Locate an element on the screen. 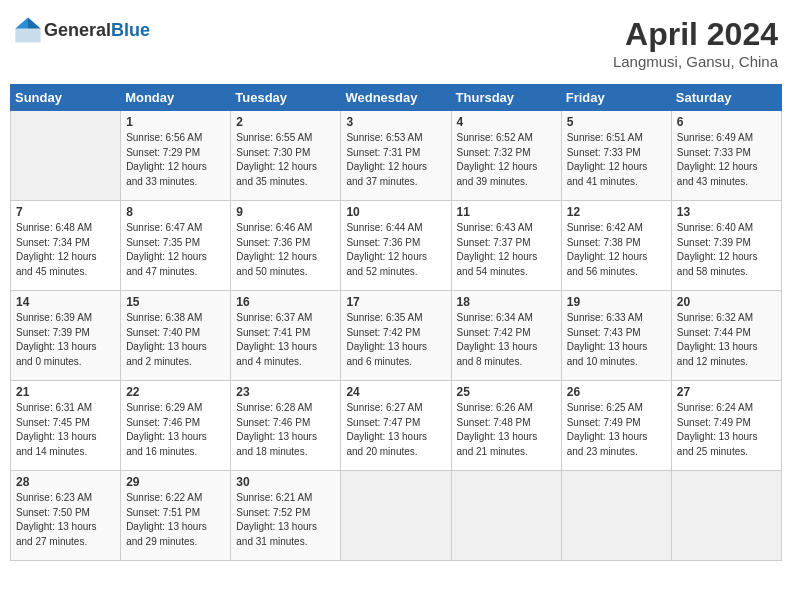 This screenshot has width=792, height=612. calendar-cell: 22 Sunrise: 6:29 AM Sunset: 7:46 PM Dayl… is located at coordinates (176, 426).